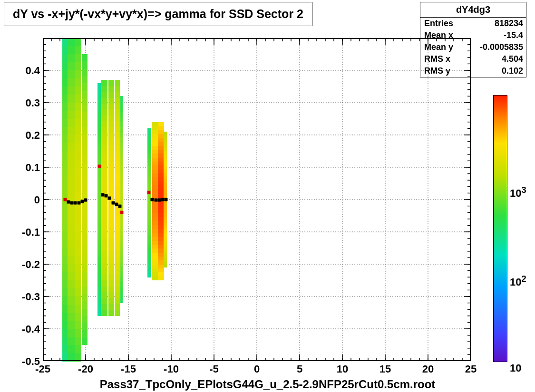  I want to click on x-tick-label: -5, so click(214, 369).